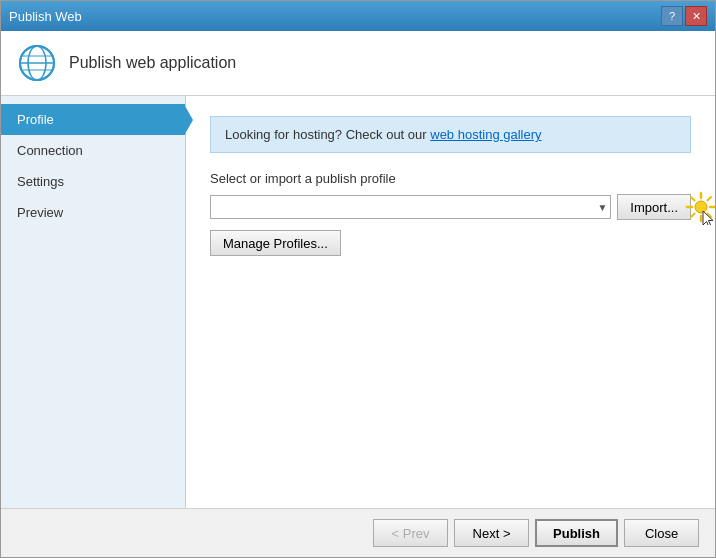 The width and height of the screenshot is (716, 558). I want to click on header-title: Publish web application, so click(152, 63).